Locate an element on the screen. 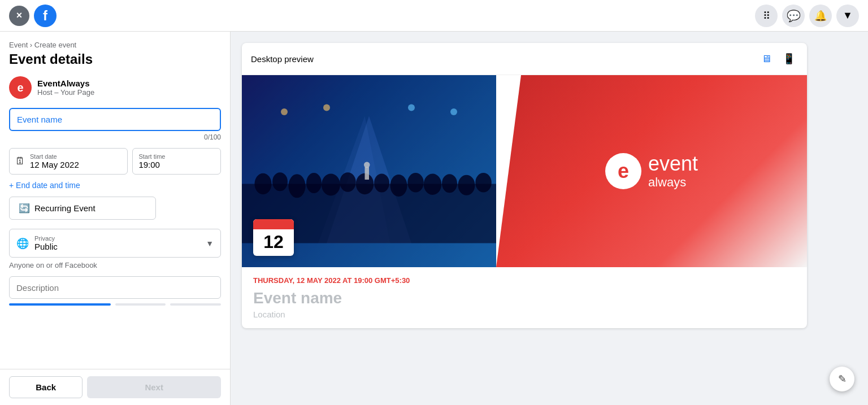 Image resolution: width=868 pixels, height=405 pixels. start-time-field: Start time 19:00 is located at coordinates (176, 162).